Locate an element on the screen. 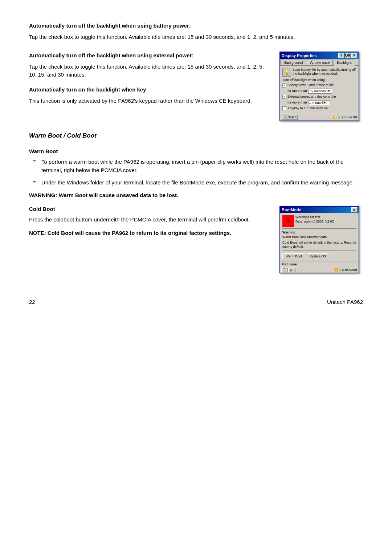 This screenshot has width=392, height=554. cold-boot-section: Cold Boot Press the coldboot buttom unde… is located at coordinates (196, 240).